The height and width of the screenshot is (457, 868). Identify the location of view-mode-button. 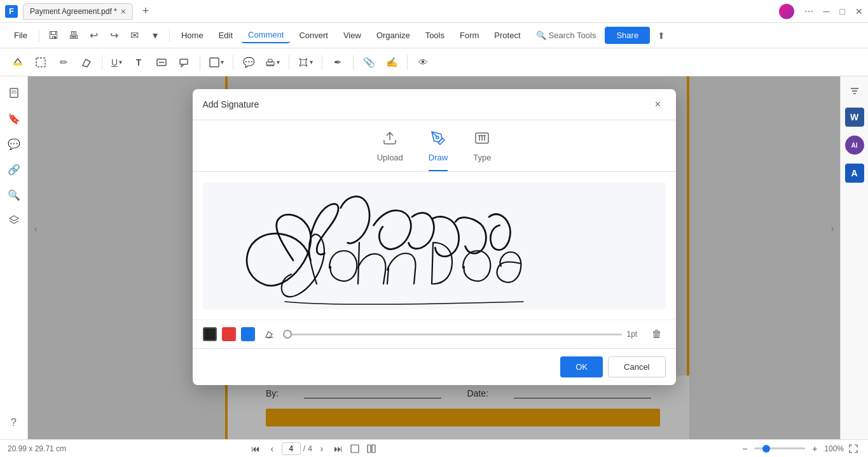
(371, 449).